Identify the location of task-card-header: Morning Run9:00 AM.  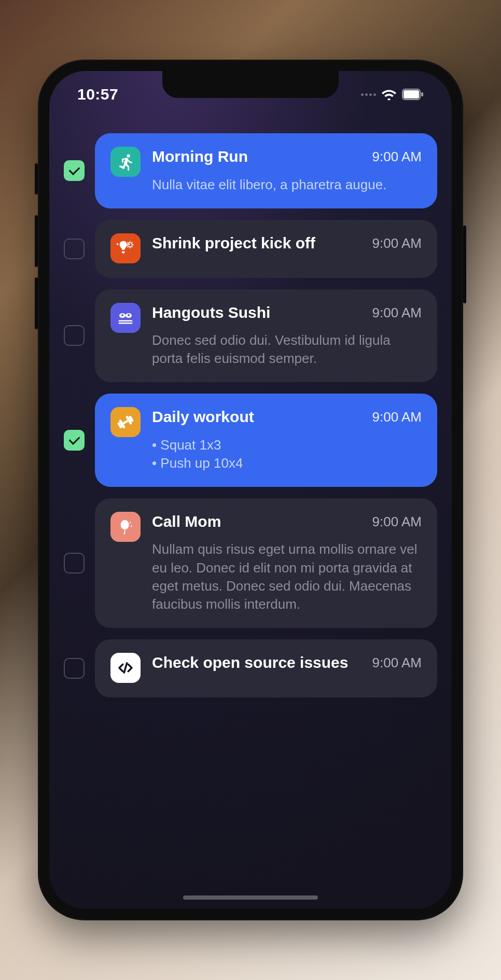
(287, 157).